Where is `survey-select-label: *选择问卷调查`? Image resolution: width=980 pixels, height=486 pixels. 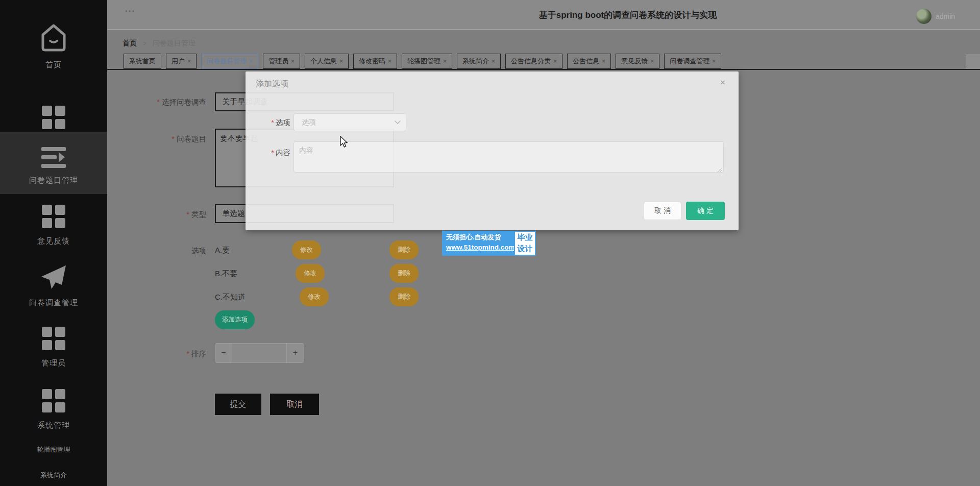
survey-select-label: *选择问卷调查 is located at coordinates (158, 102).